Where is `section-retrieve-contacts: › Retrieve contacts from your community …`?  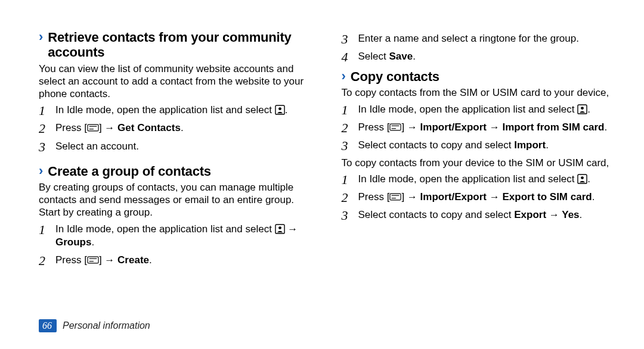
section-retrieve-contacts: › Retrieve contacts from your community … is located at coordinates (174, 92).